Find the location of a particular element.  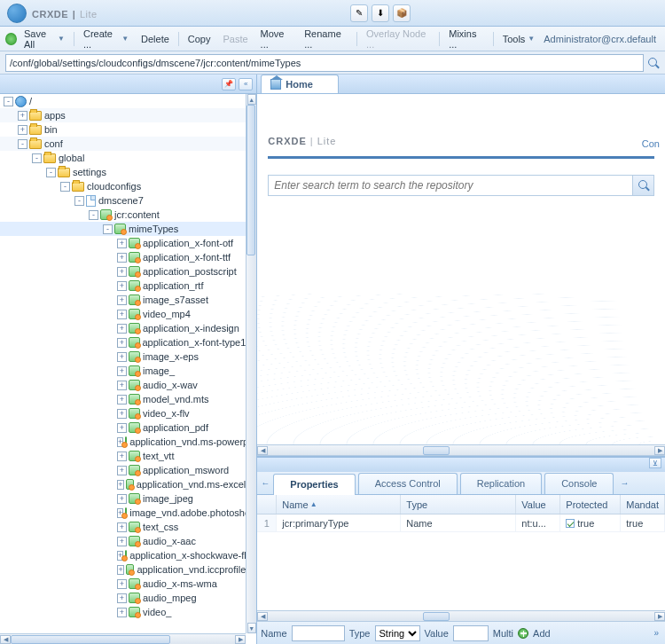

col-type: Type is located at coordinates (458, 504).